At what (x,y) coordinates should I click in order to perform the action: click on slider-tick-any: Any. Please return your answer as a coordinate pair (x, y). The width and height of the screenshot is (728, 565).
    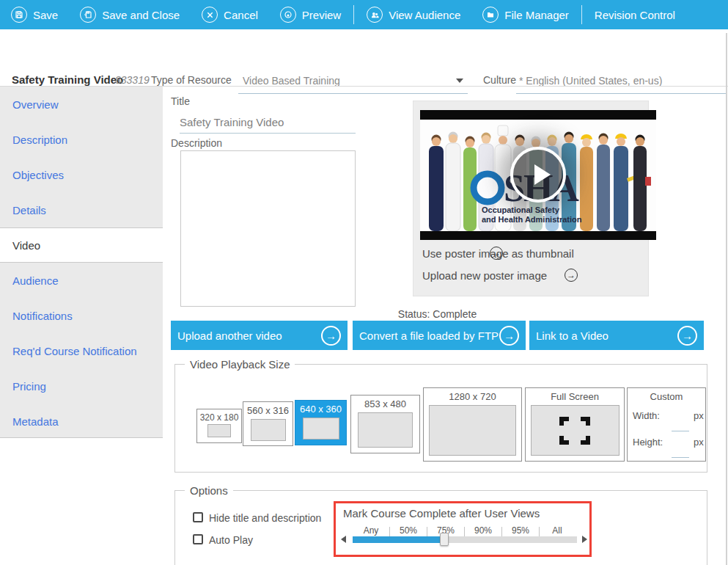
    Looking at the image, I should click on (371, 531).